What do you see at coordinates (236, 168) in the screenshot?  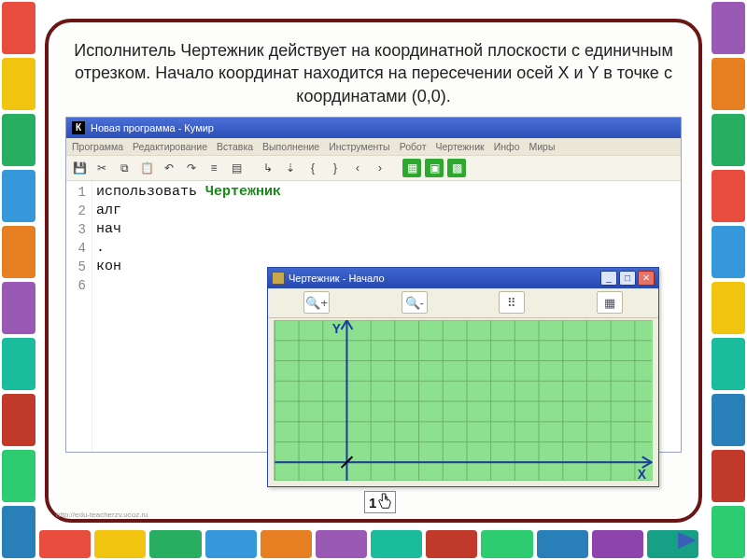 I see `doc-icon: ▤` at bounding box center [236, 168].